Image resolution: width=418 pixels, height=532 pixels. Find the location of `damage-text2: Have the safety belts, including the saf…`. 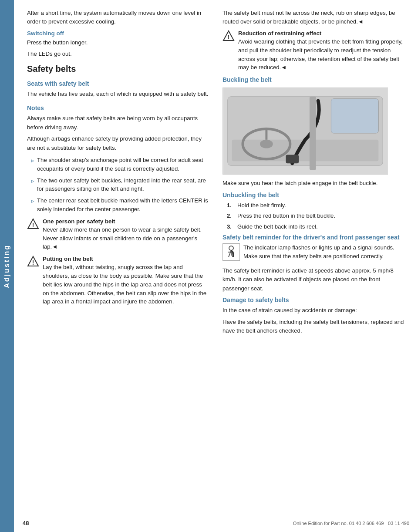

damage-text2: Have the safety belts, including the saf… is located at coordinates (314, 327).